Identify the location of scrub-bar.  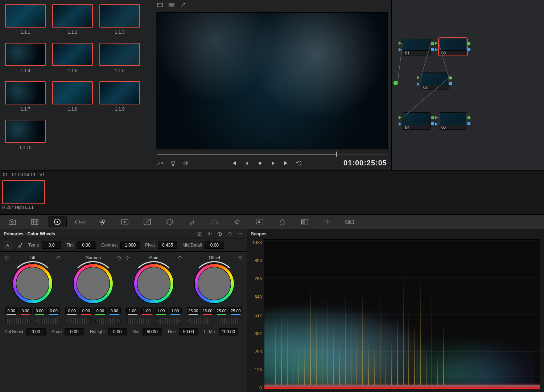
(272, 154).